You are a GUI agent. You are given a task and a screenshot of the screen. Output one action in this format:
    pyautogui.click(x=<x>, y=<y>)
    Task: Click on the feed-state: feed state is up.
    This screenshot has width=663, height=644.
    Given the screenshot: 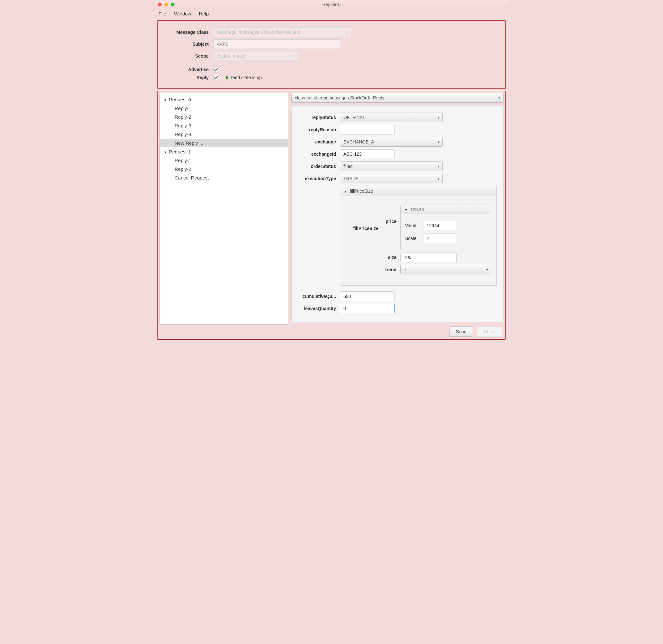 What is the action you would take?
    pyautogui.click(x=244, y=78)
    